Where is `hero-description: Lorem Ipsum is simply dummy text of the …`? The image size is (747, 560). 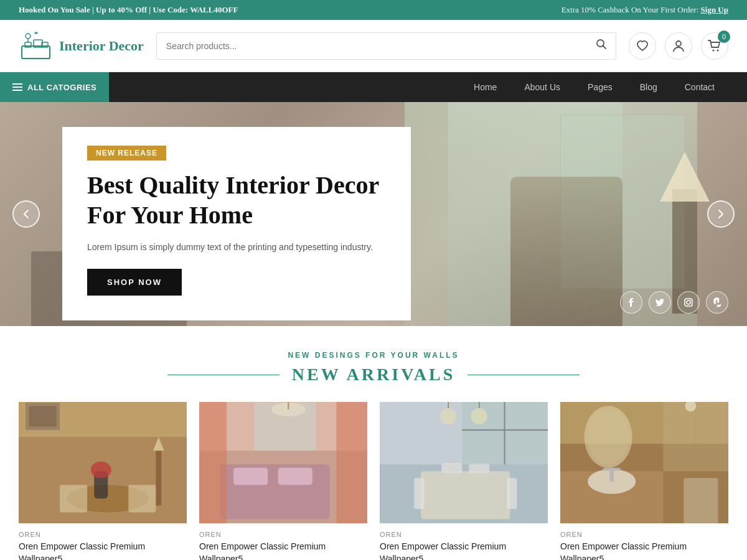 hero-description: Lorem Ipsum is simply dummy text of the … is located at coordinates (237, 247).